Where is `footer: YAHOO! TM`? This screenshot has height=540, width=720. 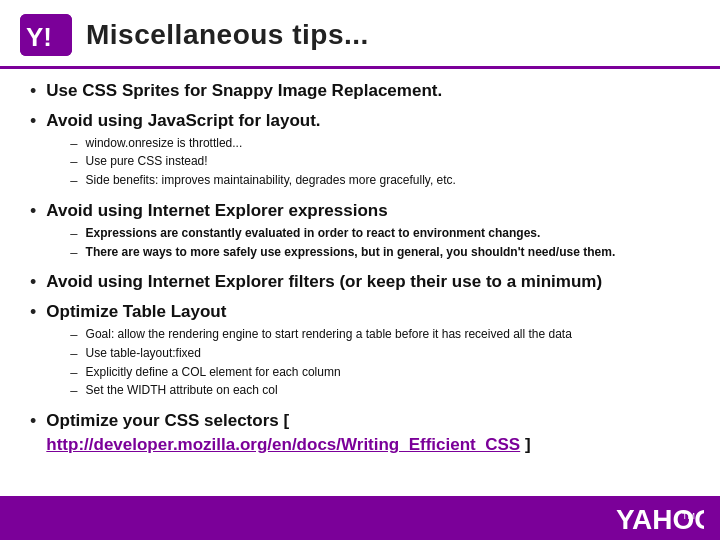 footer: YAHOO! TM is located at coordinates (360, 518).